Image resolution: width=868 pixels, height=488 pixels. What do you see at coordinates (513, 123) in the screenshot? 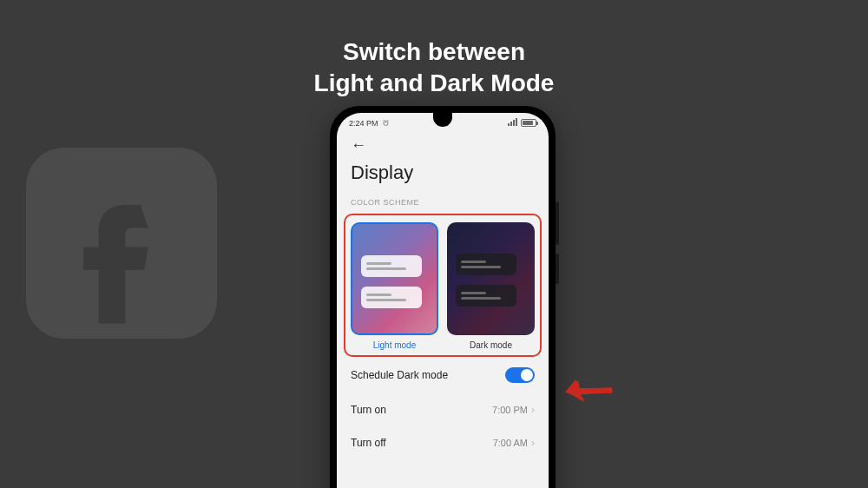
I see `signal-icon` at bounding box center [513, 123].